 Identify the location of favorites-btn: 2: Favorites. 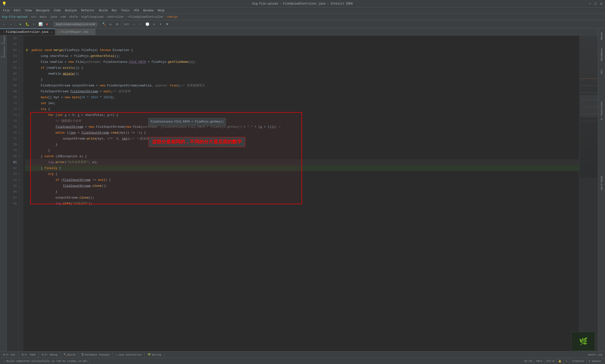
(602, 111).